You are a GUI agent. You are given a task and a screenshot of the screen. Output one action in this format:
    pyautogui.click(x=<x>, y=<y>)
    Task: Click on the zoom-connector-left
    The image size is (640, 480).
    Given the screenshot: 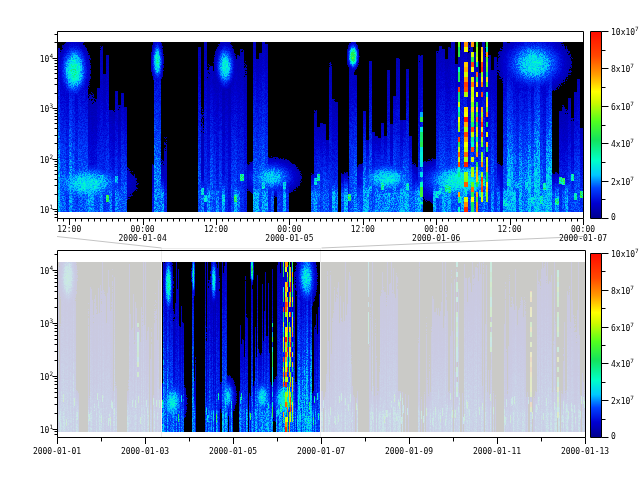 What is the action you would take?
    pyautogui.click(x=110, y=243)
    